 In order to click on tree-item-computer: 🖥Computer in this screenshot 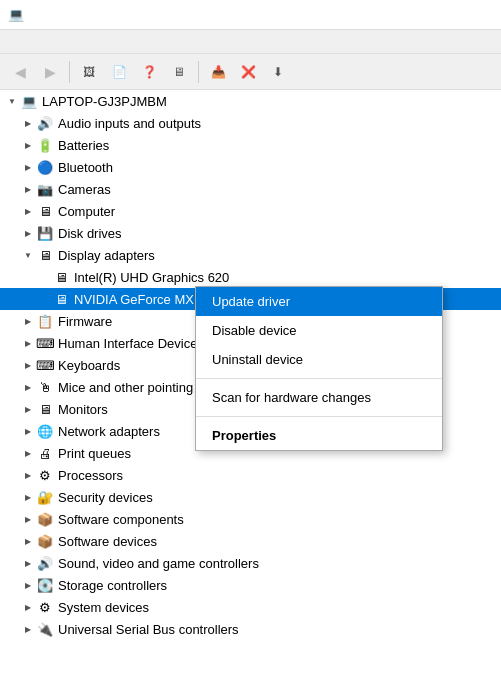, I will do `click(250, 211)`.